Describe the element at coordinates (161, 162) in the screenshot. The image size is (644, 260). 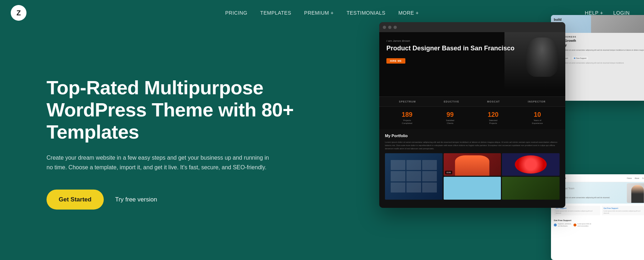
I see `hero-description: Create your dream website in a few easy …` at that location.